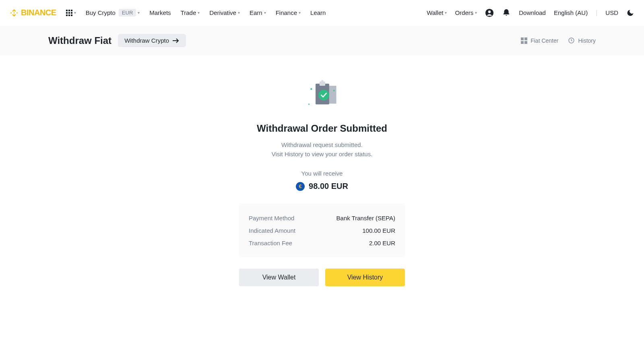  What do you see at coordinates (379, 230) in the screenshot?
I see `detail-value: 100.00 EUR` at bounding box center [379, 230].